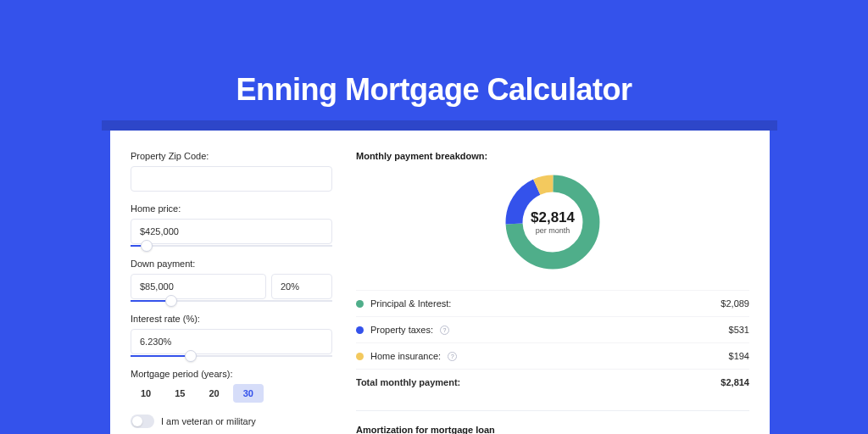  Describe the element at coordinates (231, 356) in the screenshot. I see `interest-rate-slider` at that location.